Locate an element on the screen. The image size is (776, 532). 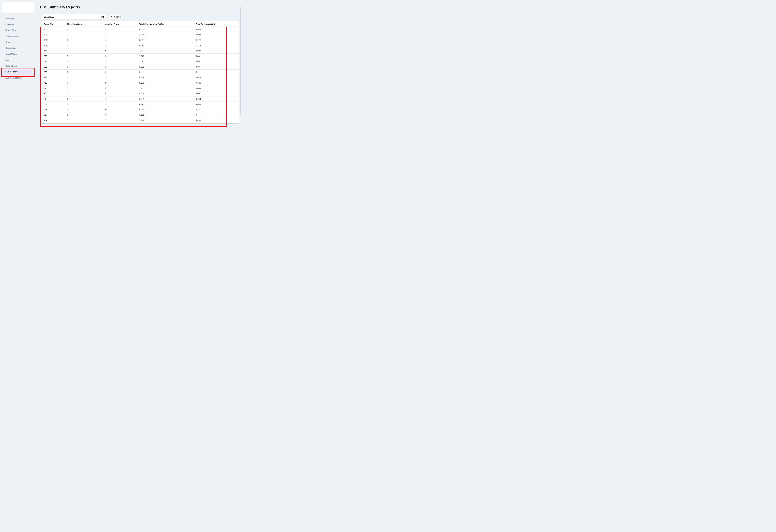
vertical-scrollbar is located at coordinates (240, 61).